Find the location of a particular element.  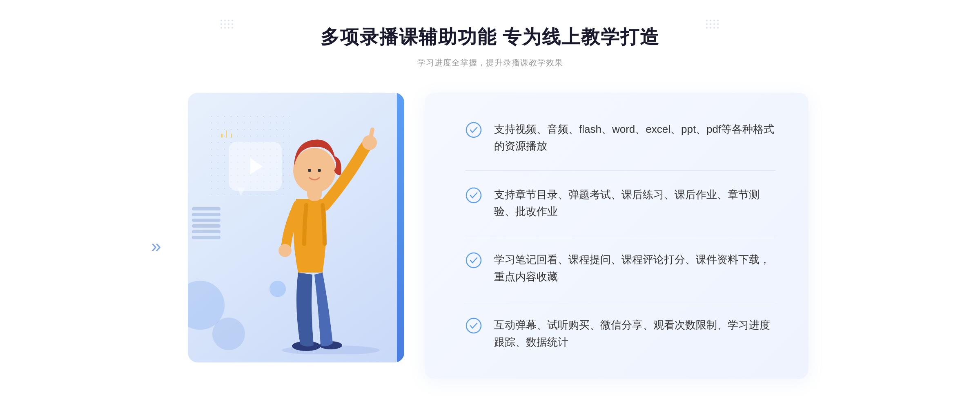

main-title: 多项录播课辅助功能 专为线上教学打造 is located at coordinates (490, 37).